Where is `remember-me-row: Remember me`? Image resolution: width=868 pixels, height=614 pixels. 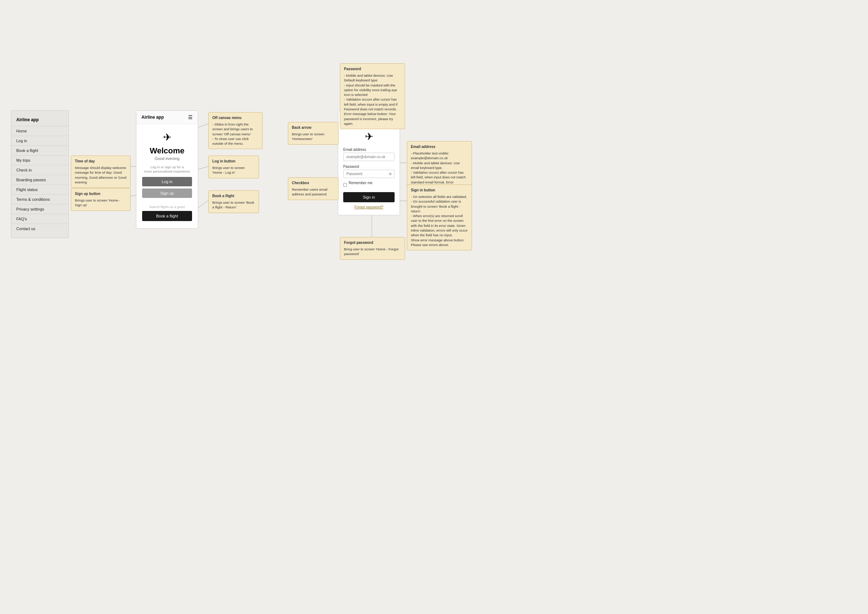
remember-me-row: Remember me is located at coordinates (369, 185).